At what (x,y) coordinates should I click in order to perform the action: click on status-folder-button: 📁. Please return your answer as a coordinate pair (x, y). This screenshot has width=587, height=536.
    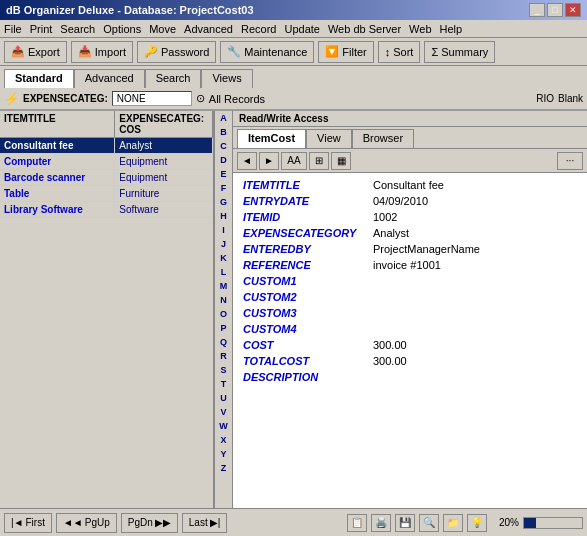
    Looking at the image, I should click on (453, 523).